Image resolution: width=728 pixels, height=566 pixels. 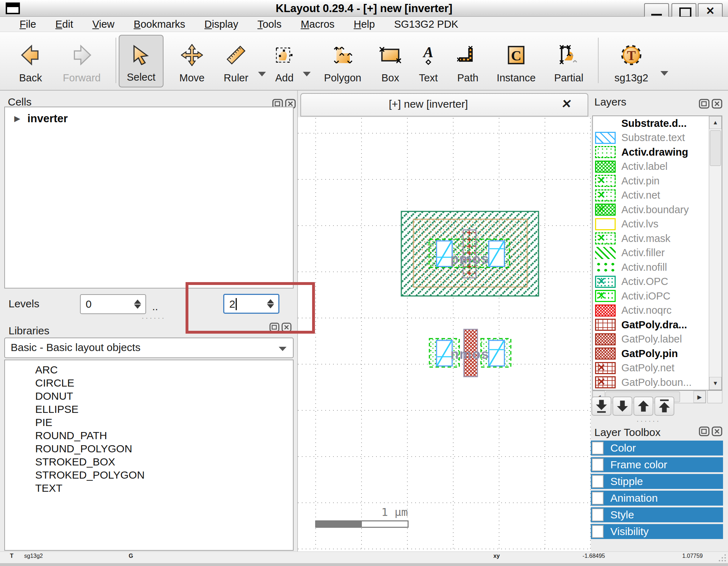 What do you see at coordinates (664, 406) in the screenshot?
I see `move-layer-to-top-button` at bounding box center [664, 406].